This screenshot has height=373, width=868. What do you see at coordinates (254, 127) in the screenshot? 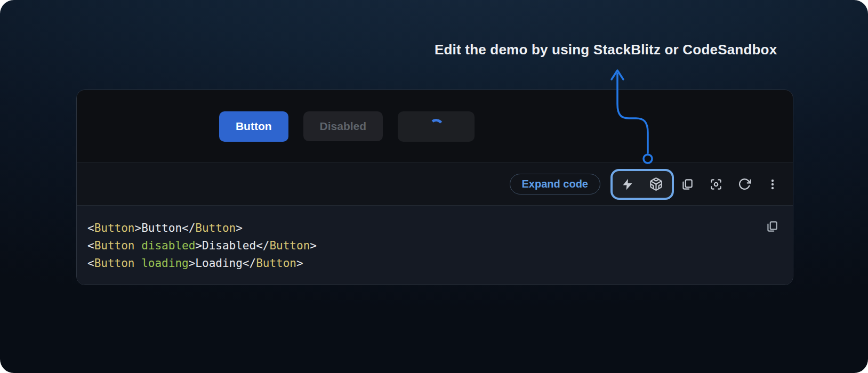
I see `primary-button: Button` at bounding box center [254, 127].